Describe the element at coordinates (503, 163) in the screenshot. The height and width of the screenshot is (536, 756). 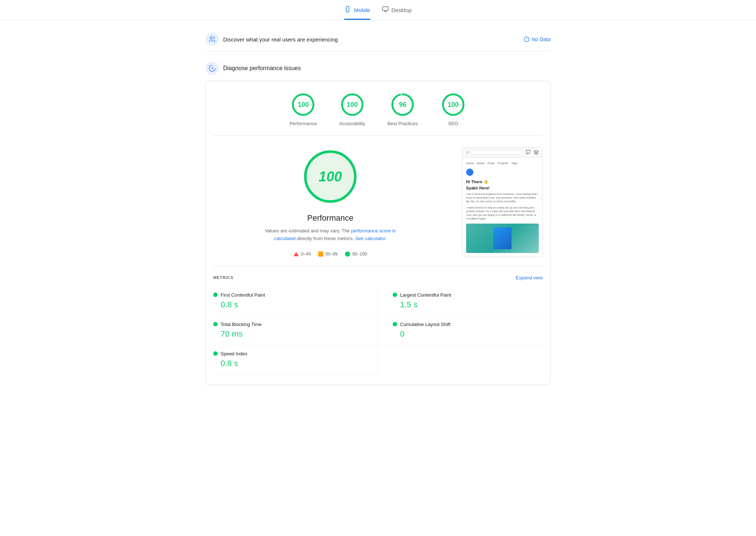
I see `nav-projects: Projects` at that location.